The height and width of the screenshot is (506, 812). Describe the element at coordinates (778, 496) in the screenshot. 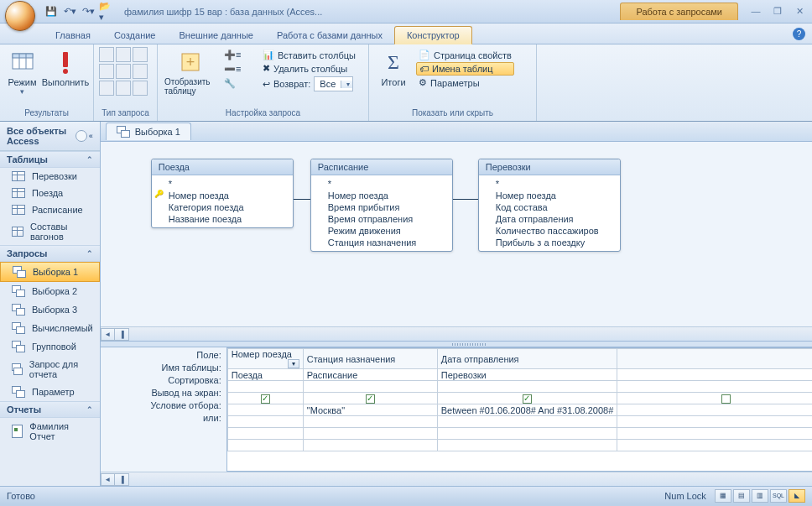

I see `view-sql-button: SQL` at that location.